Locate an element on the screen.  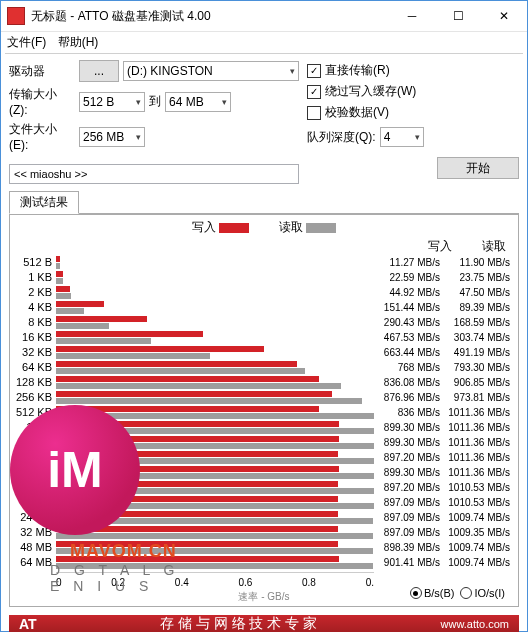
row-label: 512 KB is located at coordinates (35, 412).